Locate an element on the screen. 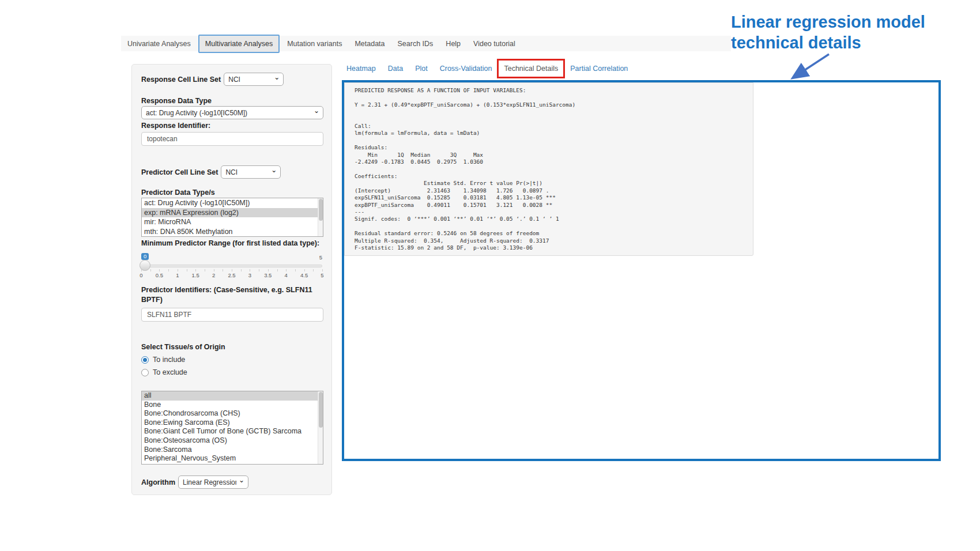  slider-tick-label: 2 is located at coordinates (213, 276).